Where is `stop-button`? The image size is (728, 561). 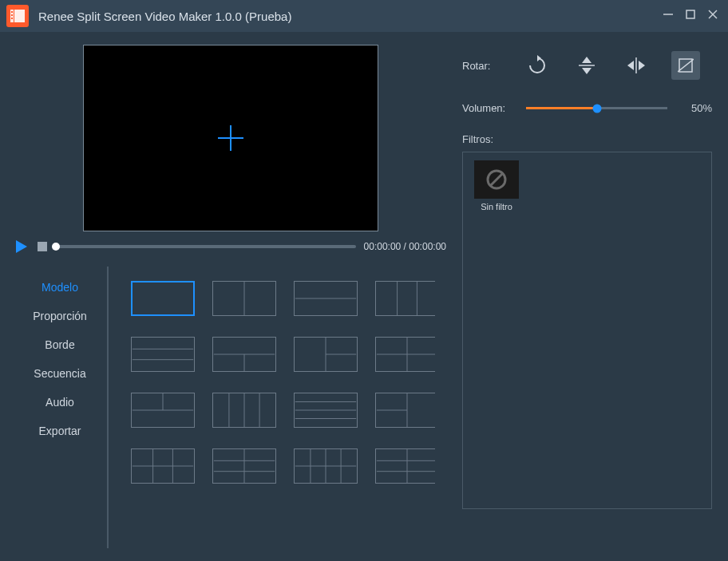
stop-button is located at coordinates (42, 247).